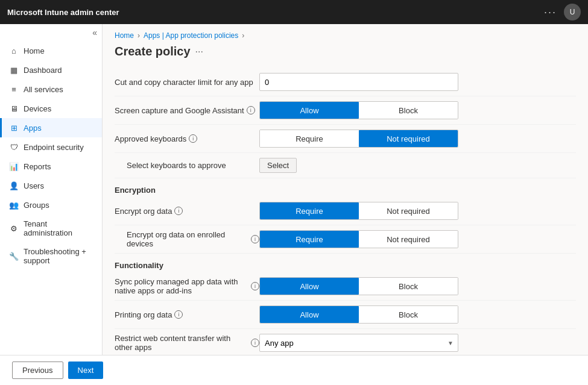 Image resolution: width=588 pixels, height=385 pixels. Describe the element at coordinates (345, 211) in the screenshot. I see `encrypt-org-row: Encrypt org data i Require Not required` at that location.